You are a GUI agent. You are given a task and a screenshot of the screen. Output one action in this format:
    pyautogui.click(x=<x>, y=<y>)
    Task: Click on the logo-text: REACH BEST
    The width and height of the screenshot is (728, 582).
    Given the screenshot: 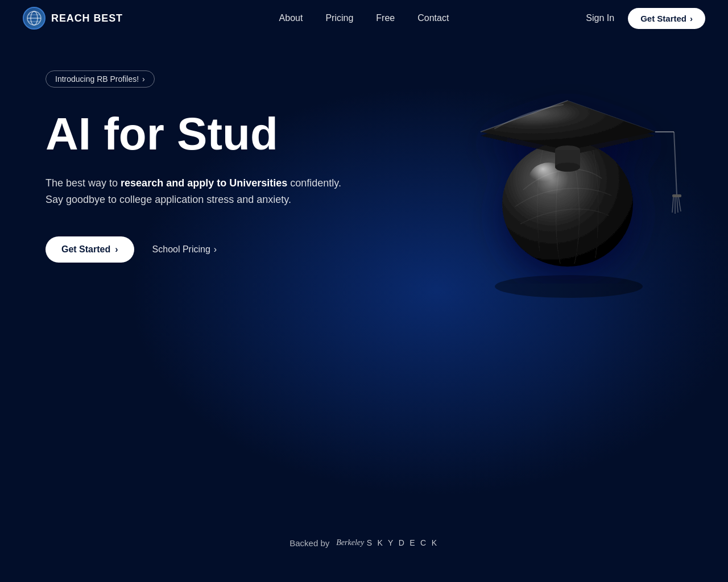 What is the action you would take?
    pyautogui.click(x=87, y=18)
    